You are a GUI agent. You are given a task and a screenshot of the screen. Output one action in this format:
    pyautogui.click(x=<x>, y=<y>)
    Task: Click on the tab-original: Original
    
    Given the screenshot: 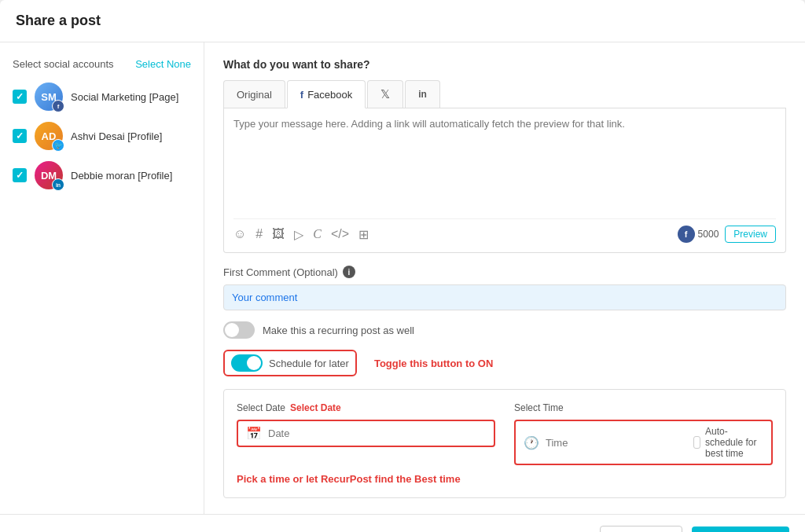 What is the action you would take?
    pyautogui.click(x=255, y=94)
    